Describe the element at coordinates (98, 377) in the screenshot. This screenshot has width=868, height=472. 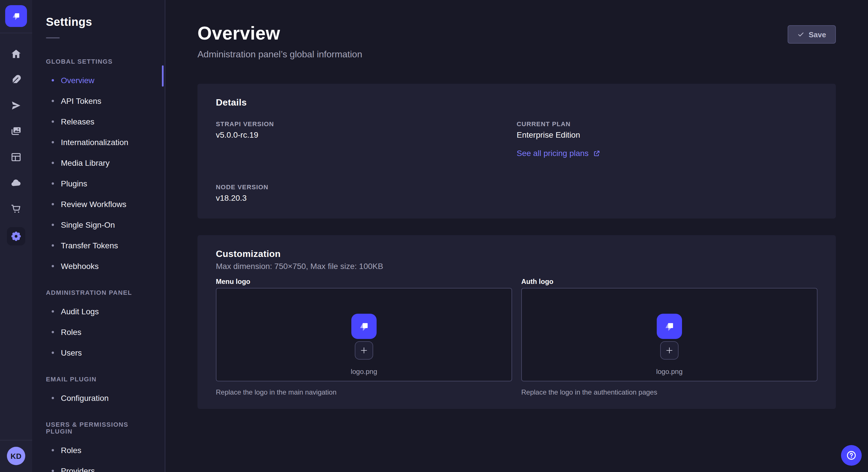
I see `subnav-section-label: Email plugin` at that location.